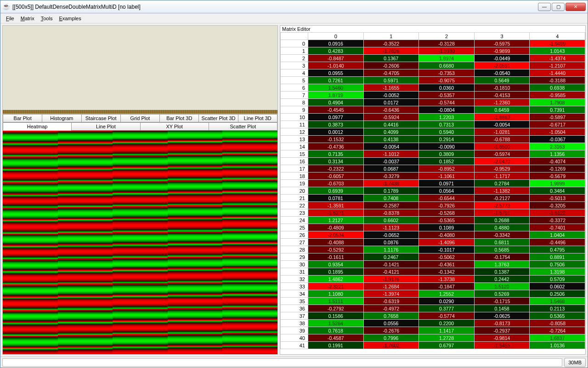 The image size is (588, 368). I want to click on matrix-cell: 0.0916, so click(336, 44).